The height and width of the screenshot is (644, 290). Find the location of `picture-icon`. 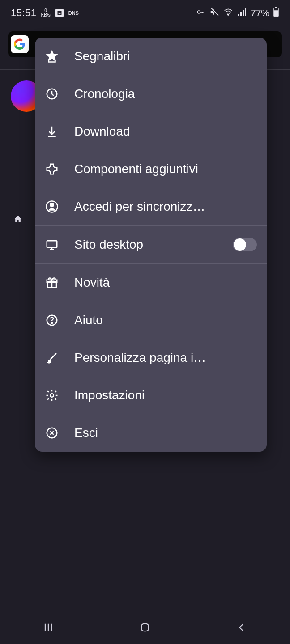

picture-icon is located at coordinates (60, 13).